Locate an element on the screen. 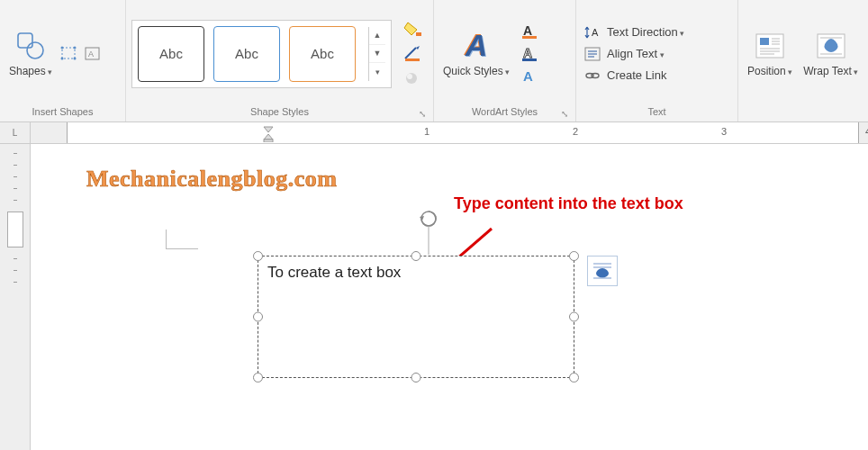 The width and height of the screenshot is (868, 450). shape-effects-icon is located at coordinates (412, 79).